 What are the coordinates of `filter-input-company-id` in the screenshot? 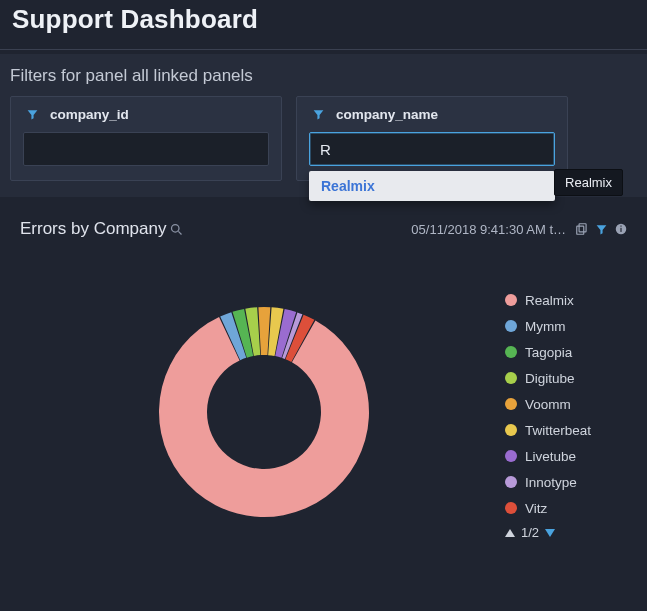 It's located at (146, 149).